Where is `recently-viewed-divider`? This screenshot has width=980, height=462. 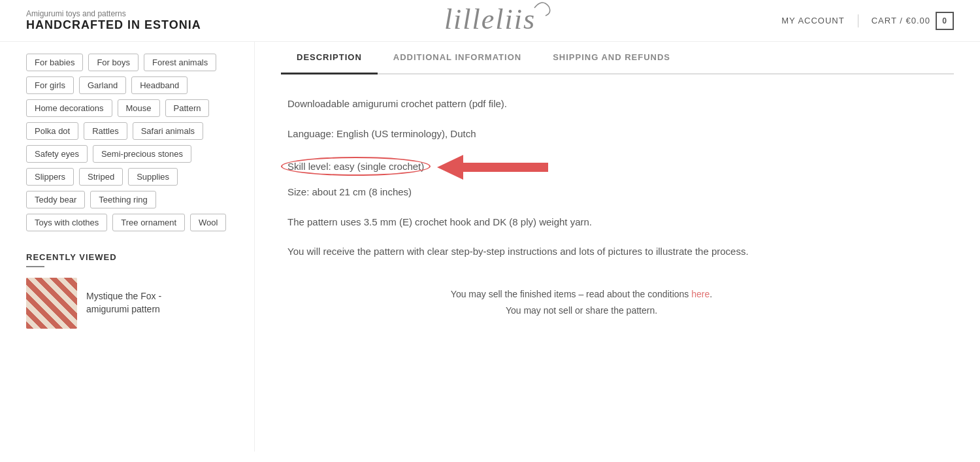 recently-viewed-divider is located at coordinates (35, 267).